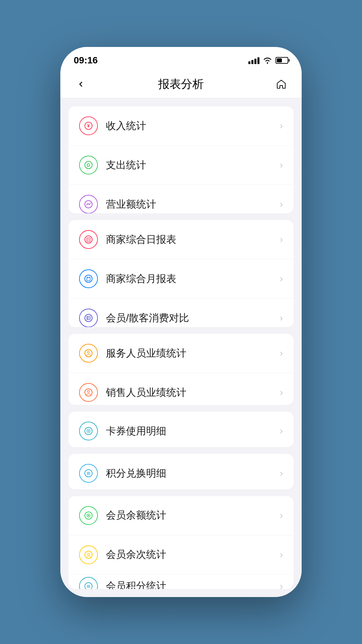 This screenshot has height=644, width=362. Describe the element at coordinates (282, 516) in the screenshot. I see `member-balance-arrow: ›` at that location.